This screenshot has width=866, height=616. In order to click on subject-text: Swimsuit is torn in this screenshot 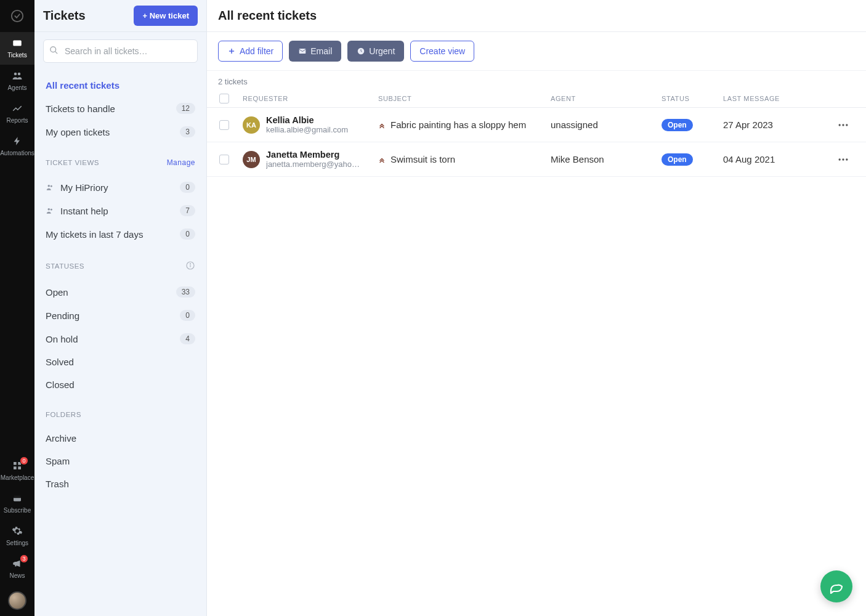, I will do `click(423, 159)`.